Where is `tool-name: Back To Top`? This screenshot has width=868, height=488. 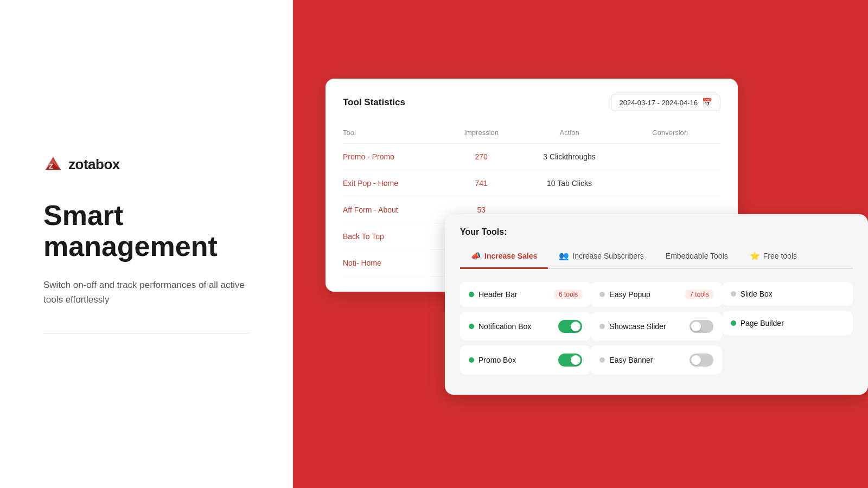 tool-name: Back To Top is located at coordinates (393, 236).